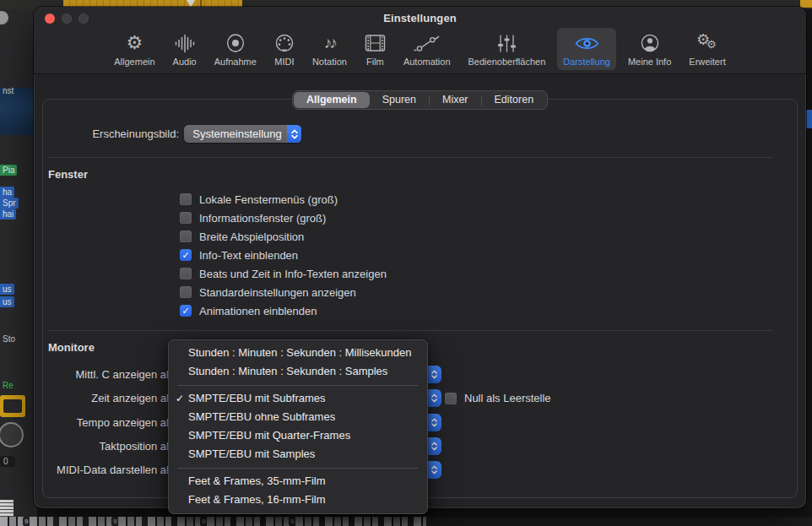  I want to click on zeit-popup, so click(434, 399).